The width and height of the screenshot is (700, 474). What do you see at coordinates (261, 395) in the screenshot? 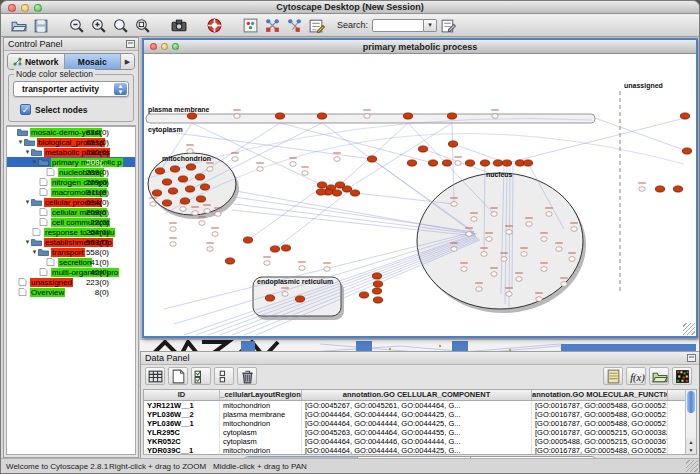
I see `column-header: _cellularLayoutRegion` at bounding box center [261, 395].